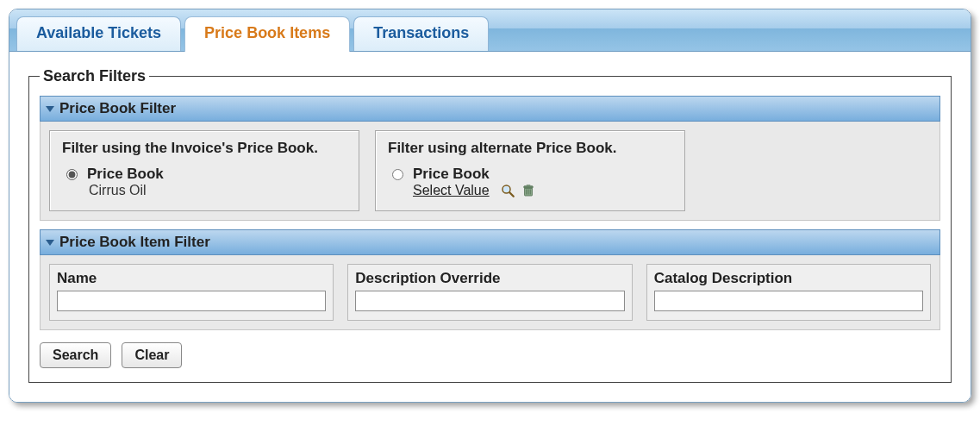  What do you see at coordinates (191, 279) in the screenshot?
I see `name-label: Name` at bounding box center [191, 279].